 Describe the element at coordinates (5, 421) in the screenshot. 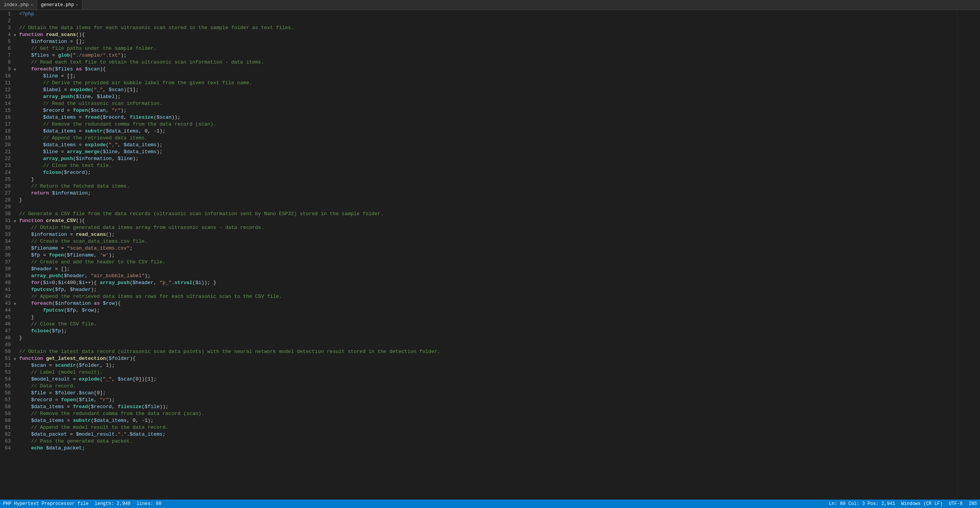

I see `line-number: 60` at that location.